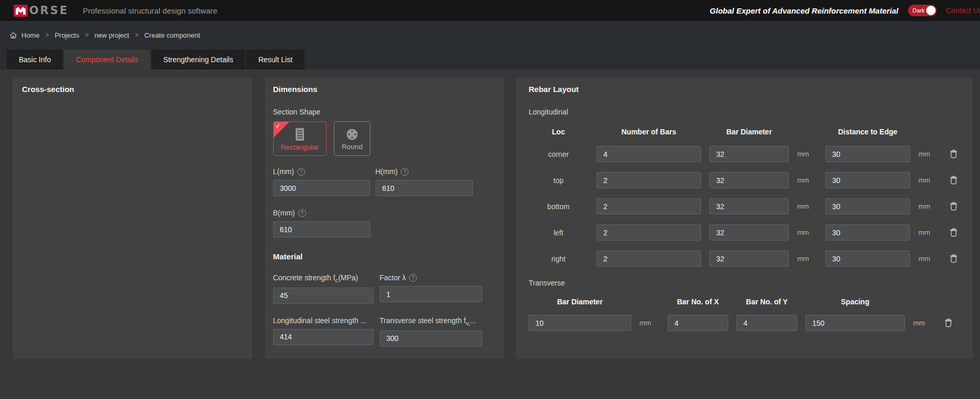 This screenshot has height=399, width=980. What do you see at coordinates (150, 10) in the screenshot?
I see `header-tagline: Professional structural design software` at bounding box center [150, 10].